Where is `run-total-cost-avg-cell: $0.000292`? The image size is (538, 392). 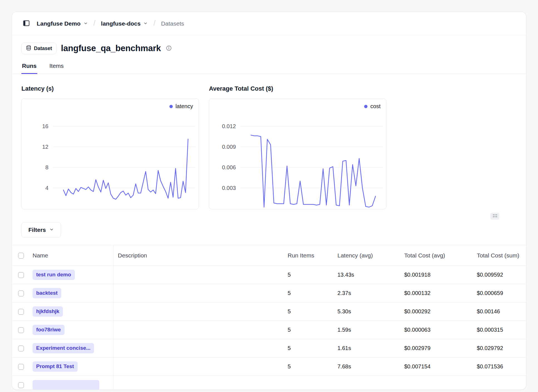
run-total-cost-avg-cell: $0.000292 is located at coordinates (436, 312).